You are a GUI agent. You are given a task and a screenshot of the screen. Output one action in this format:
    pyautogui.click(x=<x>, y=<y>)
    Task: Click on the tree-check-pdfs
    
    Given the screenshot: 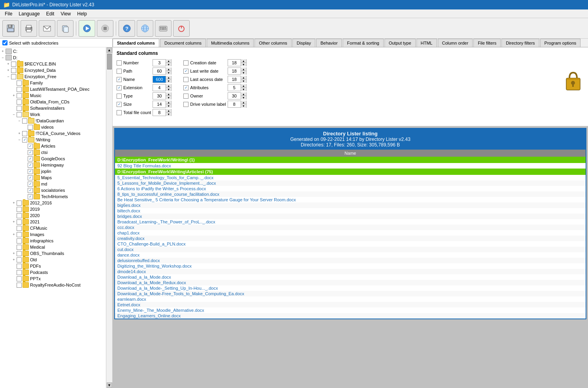 What is the action you would take?
    pyautogui.click(x=19, y=266)
    